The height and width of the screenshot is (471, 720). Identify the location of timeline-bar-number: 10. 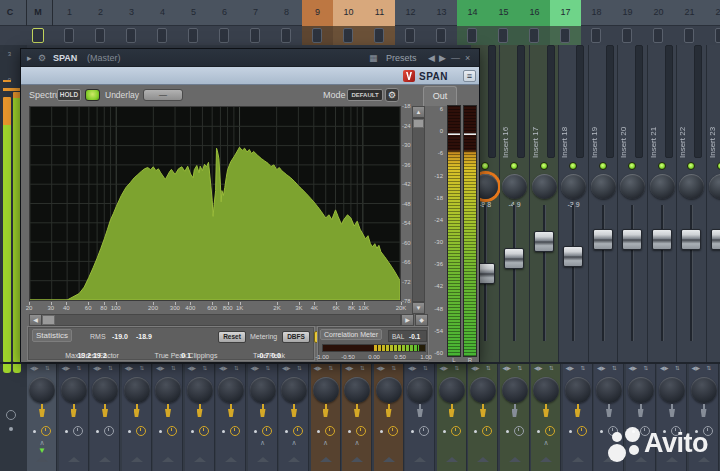
(348, 12).